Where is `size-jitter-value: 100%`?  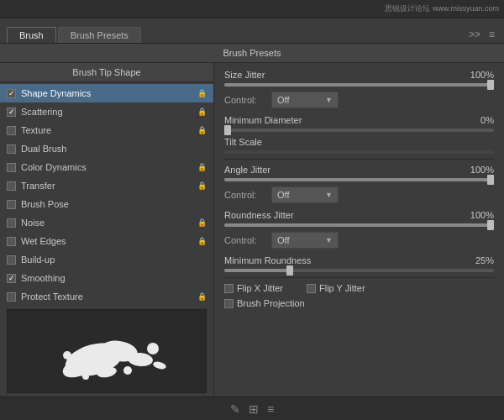 size-jitter-value: 100% is located at coordinates (479, 75).